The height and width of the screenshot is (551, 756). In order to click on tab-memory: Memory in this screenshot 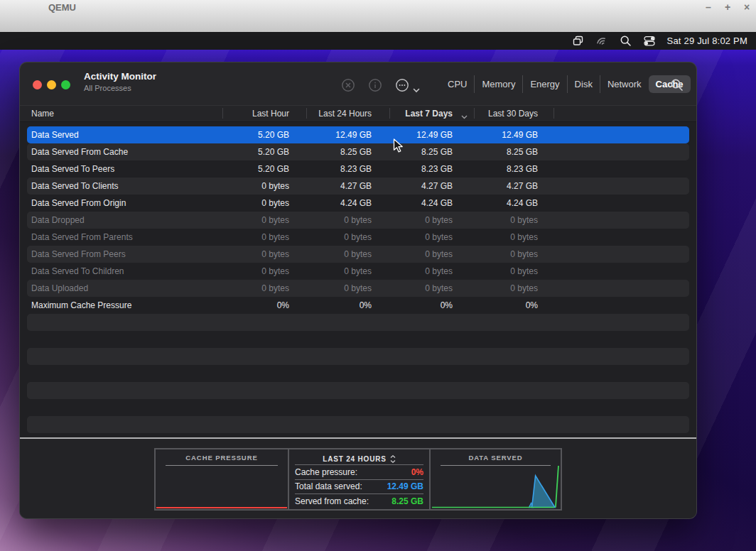, I will do `click(498, 84)`.